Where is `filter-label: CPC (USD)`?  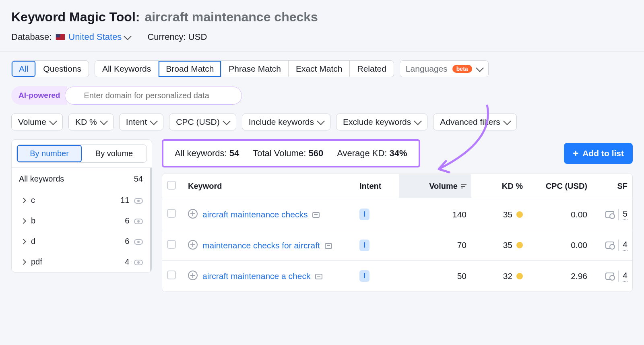 filter-label: CPC (USD) is located at coordinates (198, 122).